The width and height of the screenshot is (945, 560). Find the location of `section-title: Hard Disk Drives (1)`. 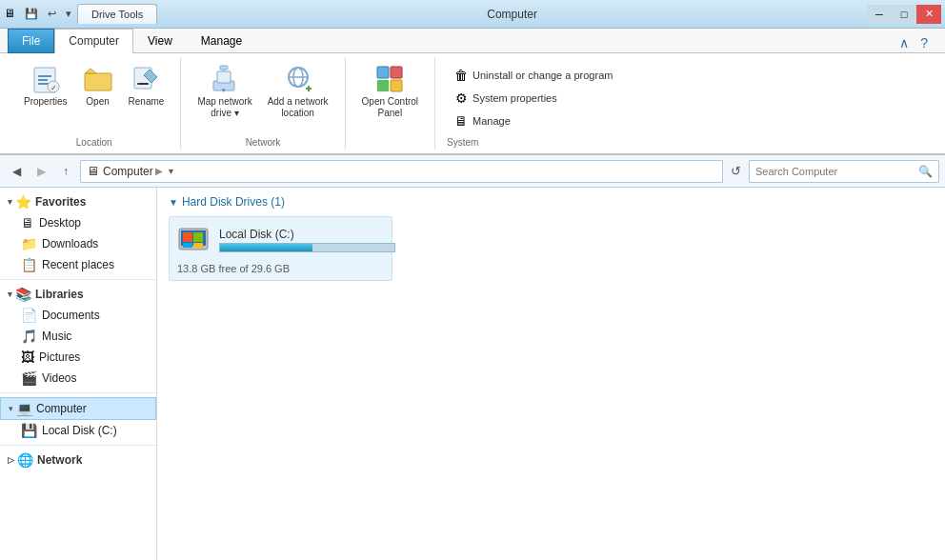

section-title: Hard Disk Drives (1) is located at coordinates (233, 202).